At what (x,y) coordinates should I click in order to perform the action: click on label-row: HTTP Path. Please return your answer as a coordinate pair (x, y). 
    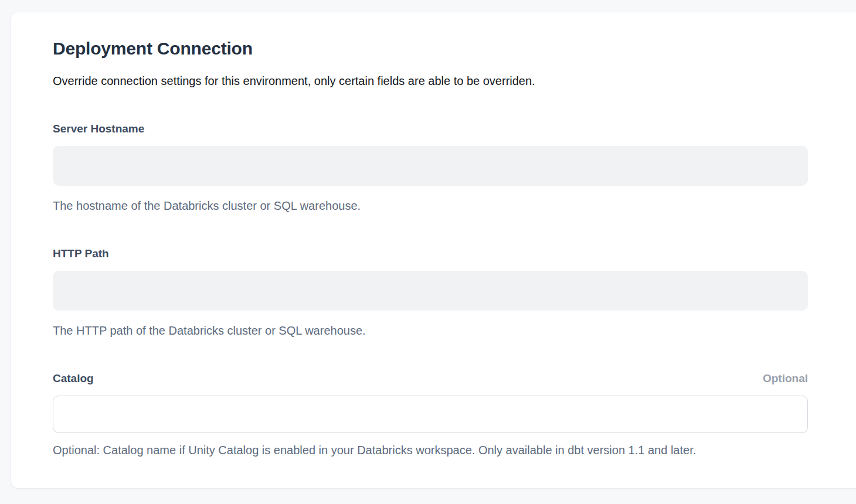
    Looking at the image, I should click on (430, 254).